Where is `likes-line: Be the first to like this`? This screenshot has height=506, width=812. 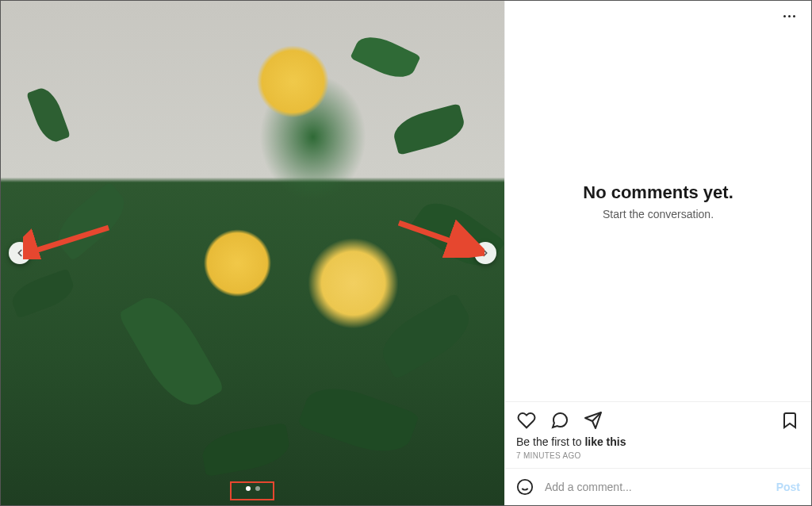
likes-line: Be the first to like this is located at coordinates (658, 442).